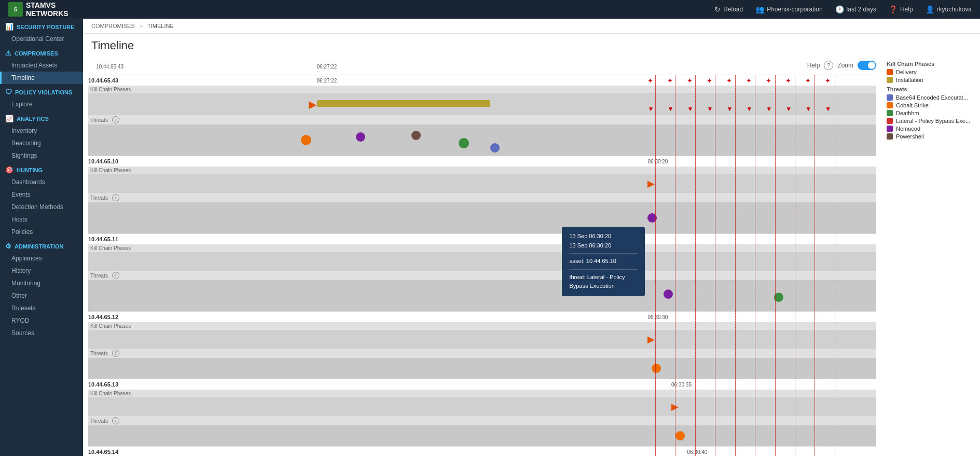 Image resolution: width=980 pixels, height=456 pixels. I want to click on cobalt-color, so click(890, 105).